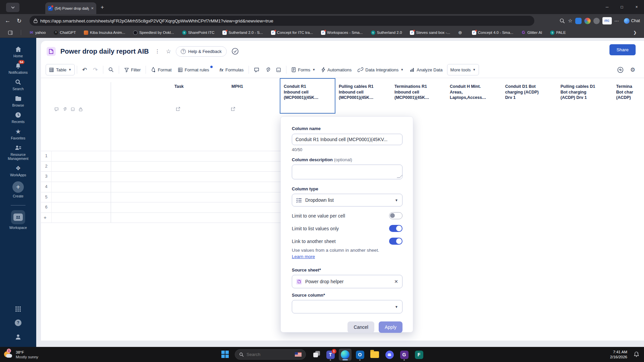 This screenshot has height=362, width=644. Describe the element at coordinates (345, 355) in the screenshot. I see `taskbar-app-edge` at that location.